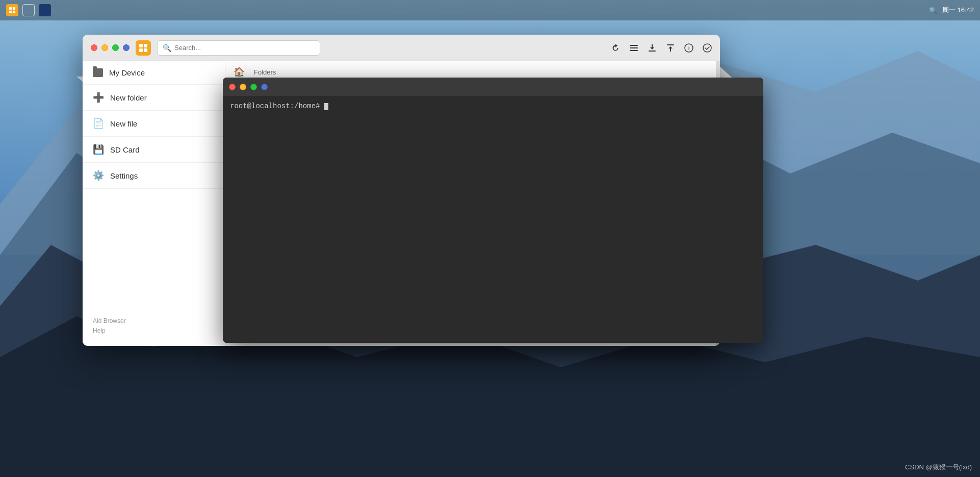  Describe the element at coordinates (689, 48) in the screenshot. I see `svg-text: i` at that location.